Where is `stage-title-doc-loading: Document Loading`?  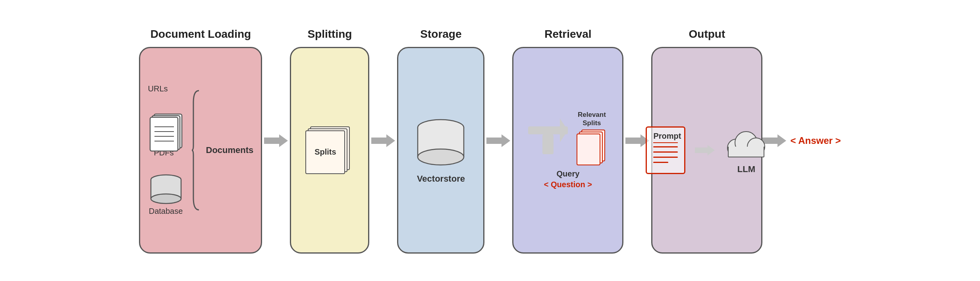 stage-title-doc-loading: Document Loading is located at coordinates (201, 34).